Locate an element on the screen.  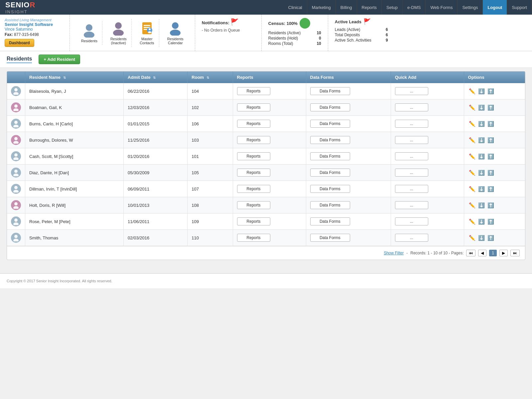
col-admit-date: Admit Date ⇅ is located at coordinates (156, 77).